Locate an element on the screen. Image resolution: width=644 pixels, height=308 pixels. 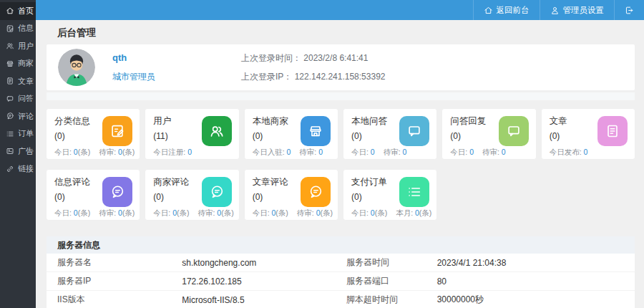
stat-metric-label: 今日入驻: is located at coordinates (269, 152).